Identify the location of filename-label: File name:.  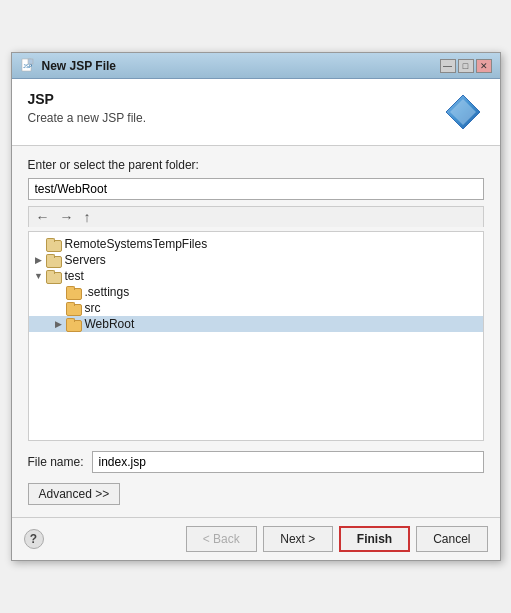
(56, 462).